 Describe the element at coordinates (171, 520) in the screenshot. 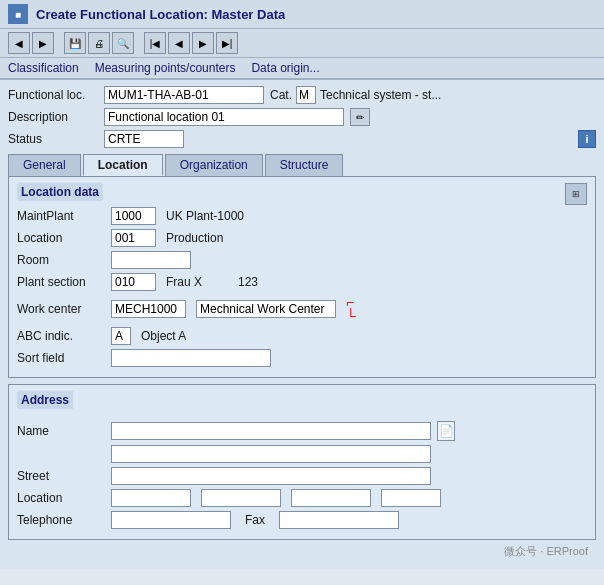

I see `telephone-input` at that location.